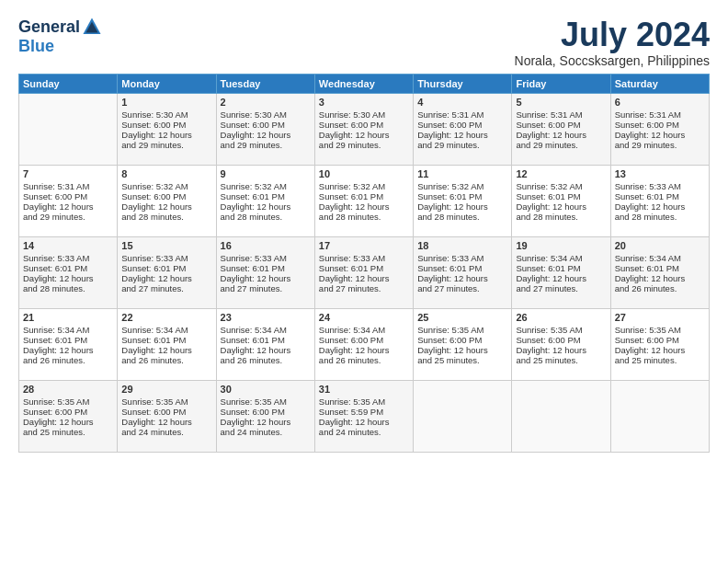 The width and height of the screenshot is (728, 563). What do you see at coordinates (364, 83) in the screenshot?
I see `col-wednesday: Wednesday` at bounding box center [364, 83].